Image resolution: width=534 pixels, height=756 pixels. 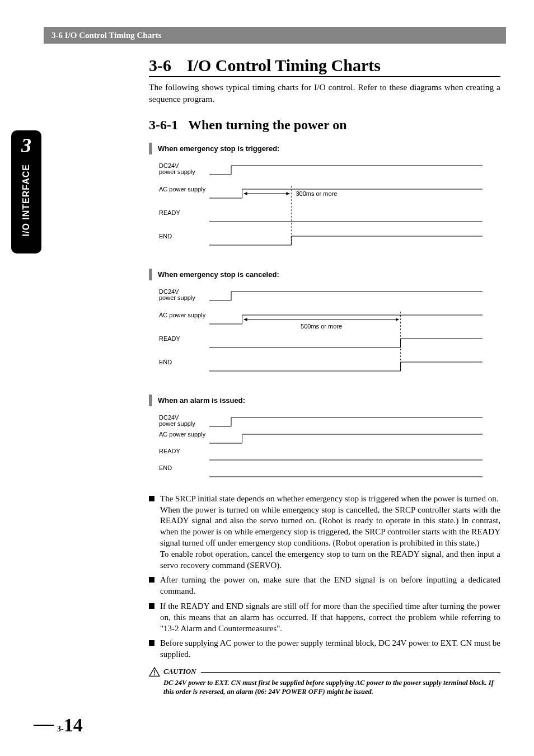 I want to click on section-heading: 3-6 I/O Control Timing Charts, so click(x=325, y=67).